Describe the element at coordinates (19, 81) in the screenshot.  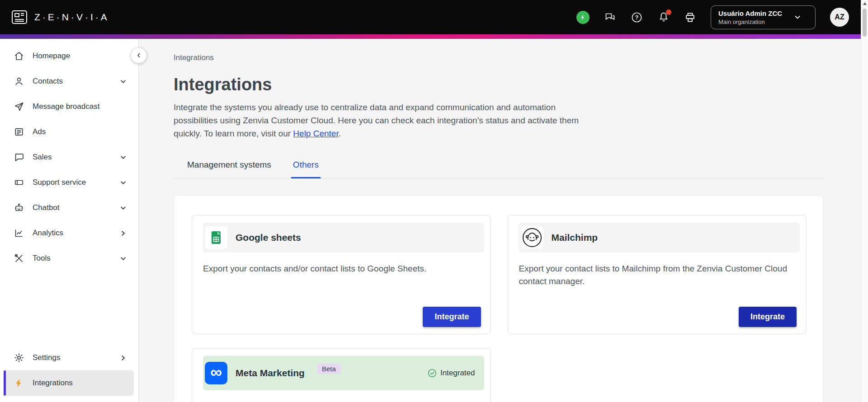
I see `contacts-icon` at that location.